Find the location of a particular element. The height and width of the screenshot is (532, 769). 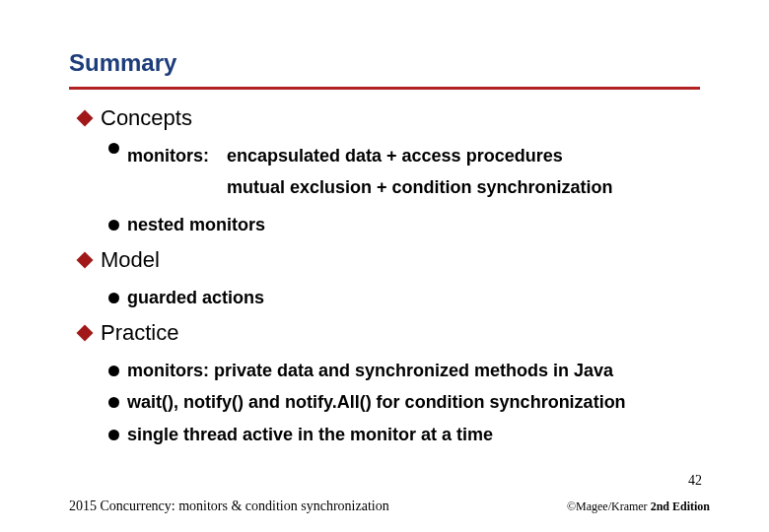

section-heading: Practice is located at coordinates (140, 333).